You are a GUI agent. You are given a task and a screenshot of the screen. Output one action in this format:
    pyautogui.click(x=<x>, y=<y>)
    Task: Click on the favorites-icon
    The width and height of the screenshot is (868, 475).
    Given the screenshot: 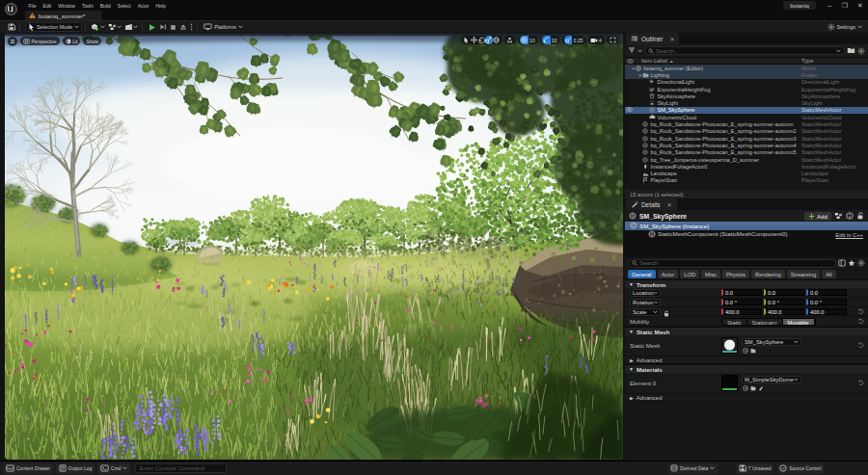 What is the action you would take?
    pyautogui.click(x=852, y=263)
    